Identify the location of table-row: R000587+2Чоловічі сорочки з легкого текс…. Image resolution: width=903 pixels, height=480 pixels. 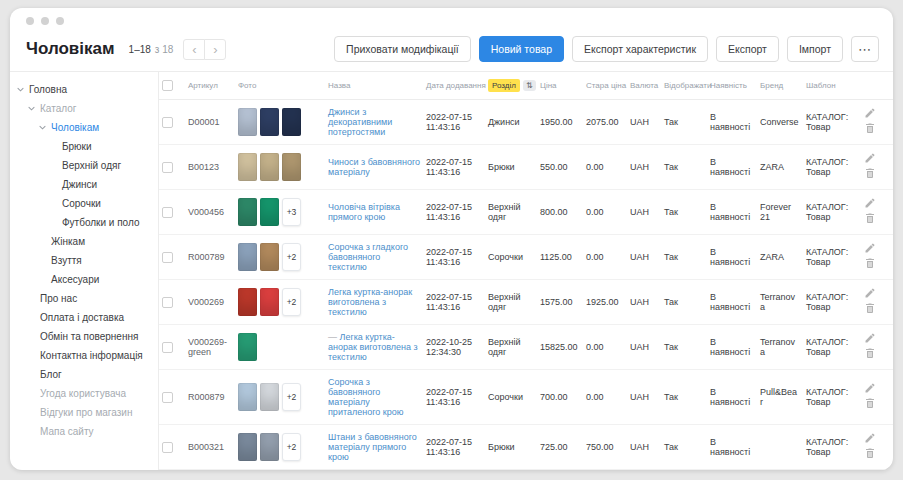
(526, 470).